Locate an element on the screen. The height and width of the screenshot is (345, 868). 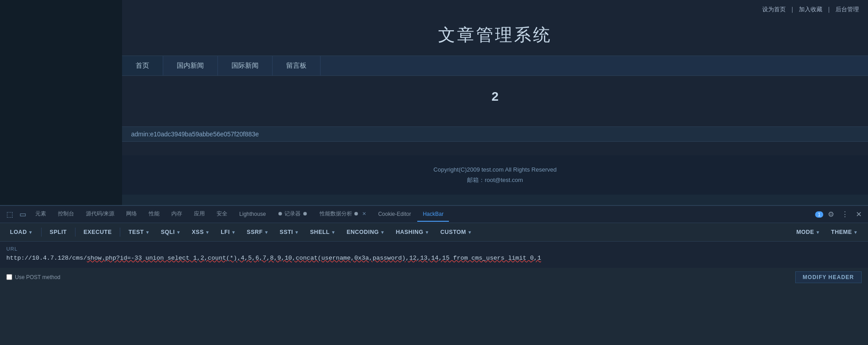
lfi-arrow-icon: ▼ is located at coordinates (233, 232).